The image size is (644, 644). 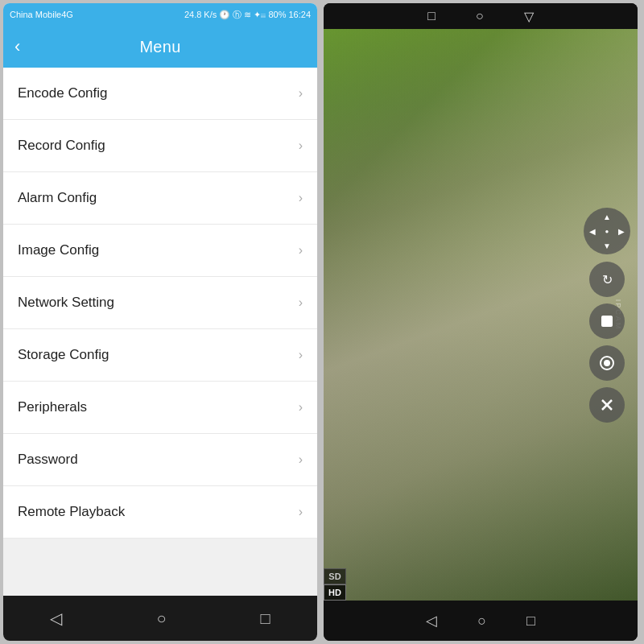 I want to click on bottom-nav: ◁ ○ □, so click(x=160, y=618).